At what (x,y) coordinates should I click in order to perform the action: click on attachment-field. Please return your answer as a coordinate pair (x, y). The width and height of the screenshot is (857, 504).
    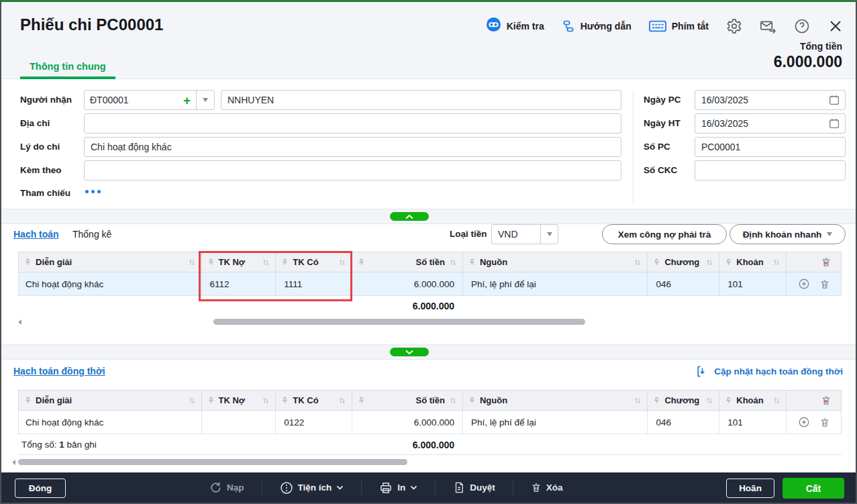
    Looking at the image, I should click on (353, 170).